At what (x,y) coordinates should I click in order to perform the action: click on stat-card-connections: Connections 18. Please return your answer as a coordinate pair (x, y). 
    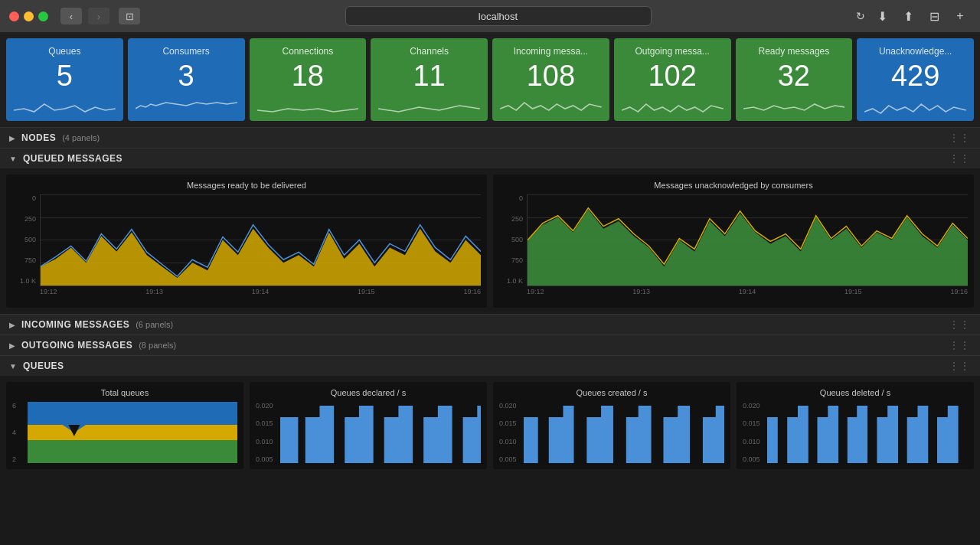
    Looking at the image, I should click on (308, 80).